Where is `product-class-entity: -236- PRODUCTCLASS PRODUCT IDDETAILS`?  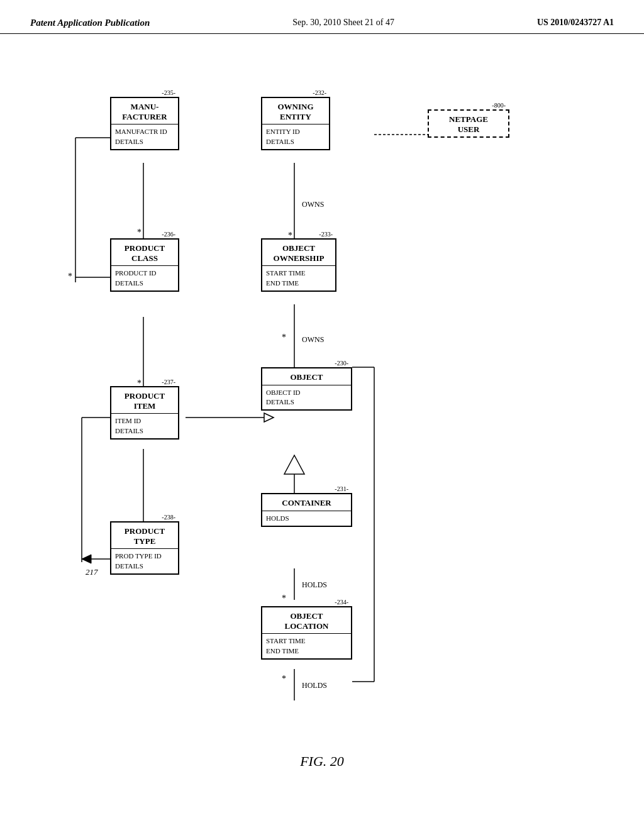 product-class-entity: -236- PRODUCTCLASS PRODUCT IDDETAILS is located at coordinates (145, 265).